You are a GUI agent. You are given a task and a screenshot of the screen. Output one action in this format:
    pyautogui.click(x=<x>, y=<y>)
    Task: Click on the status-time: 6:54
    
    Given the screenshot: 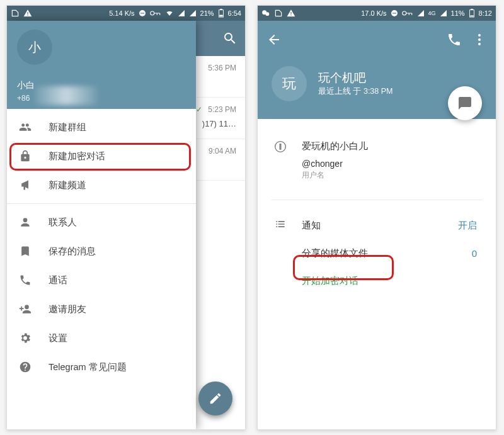 What is the action you would take?
    pyautogui.click(x=234, y=13)
    